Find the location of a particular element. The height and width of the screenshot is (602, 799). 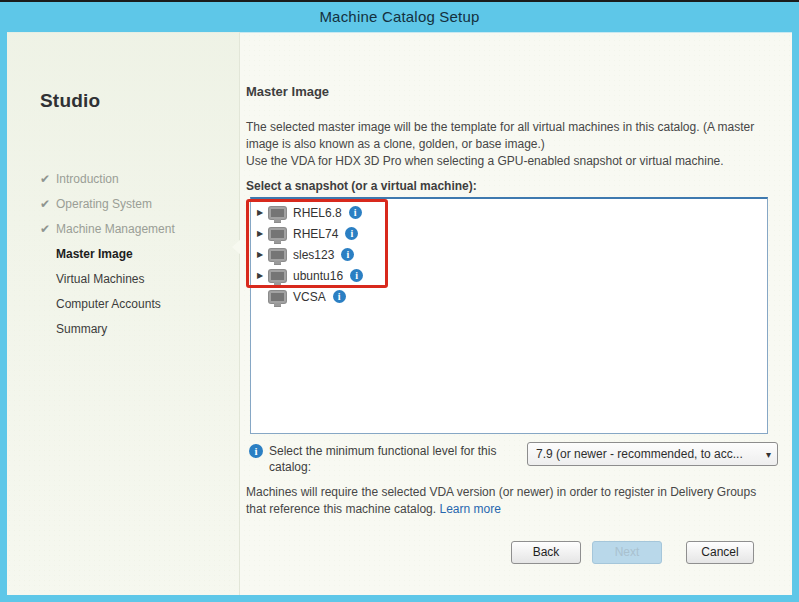

dropdown-selected-value: 7.9 (or newer - recommended, to acc... is located at coordinates (648, 454).